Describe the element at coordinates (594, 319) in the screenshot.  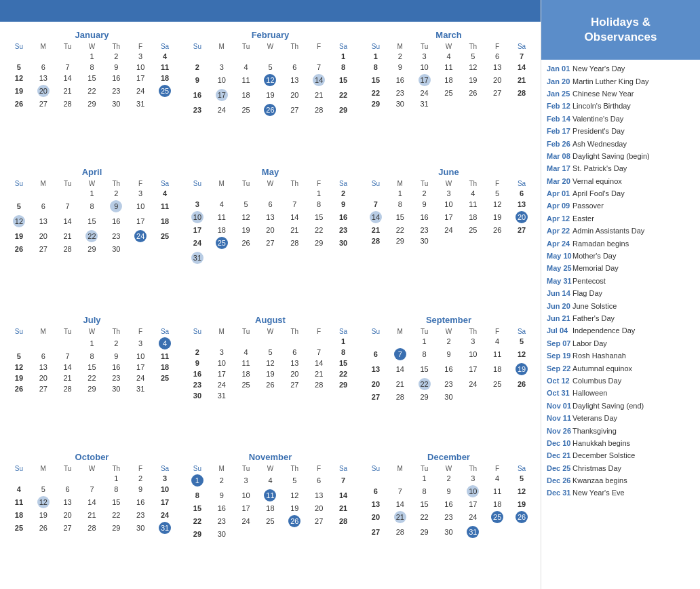
I see `holiday-name: Father's Day` at that location.